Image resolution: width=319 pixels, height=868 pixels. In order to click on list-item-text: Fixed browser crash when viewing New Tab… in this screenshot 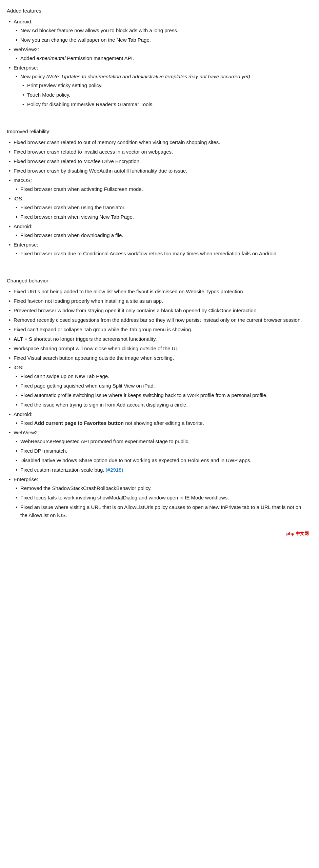, I will do `click(77, 217)`.